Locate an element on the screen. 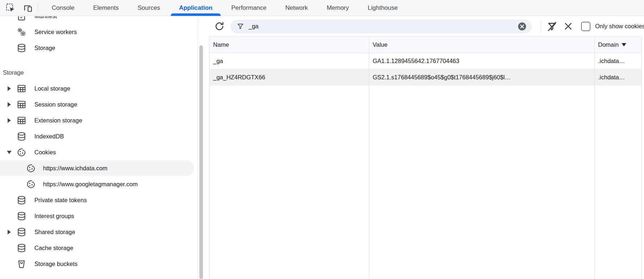  sidebar-item-label: Private state tokens is located at coordinates (61, 200).